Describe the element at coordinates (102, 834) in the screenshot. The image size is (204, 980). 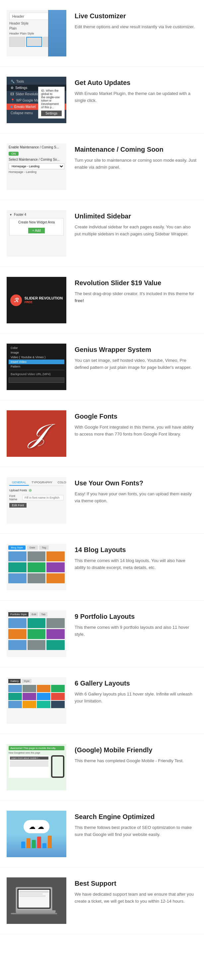
I see `feature-seo: ☁ ☁ Search Engine Optimized This theme f…` at that location.